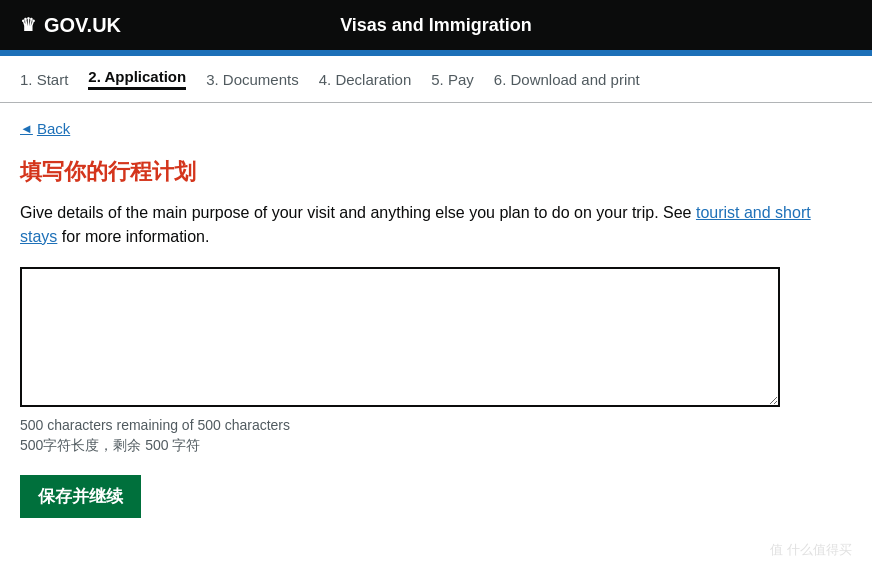 This screenshot has height=579, width=872. Describe the element at coordinates (133, 236) in the screenshot. I see `description-after: for more information.` at that location.